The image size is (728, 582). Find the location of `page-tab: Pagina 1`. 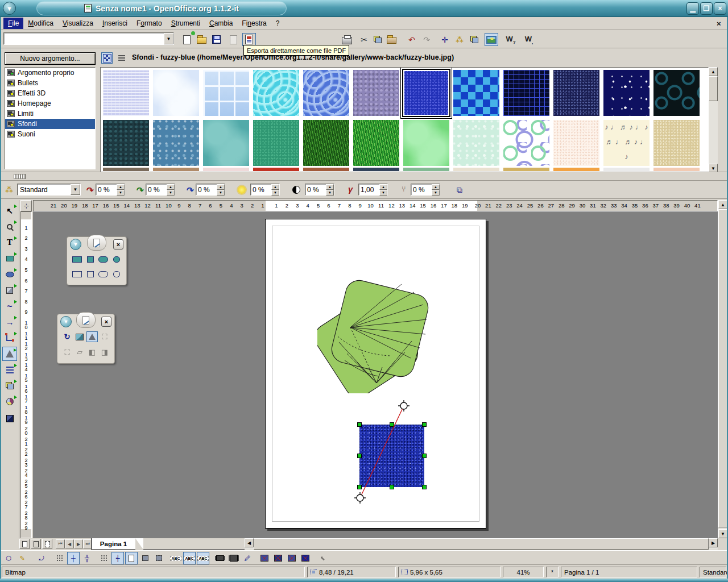

page-tab: Pagina 1 is located at coordinates (113, 544).